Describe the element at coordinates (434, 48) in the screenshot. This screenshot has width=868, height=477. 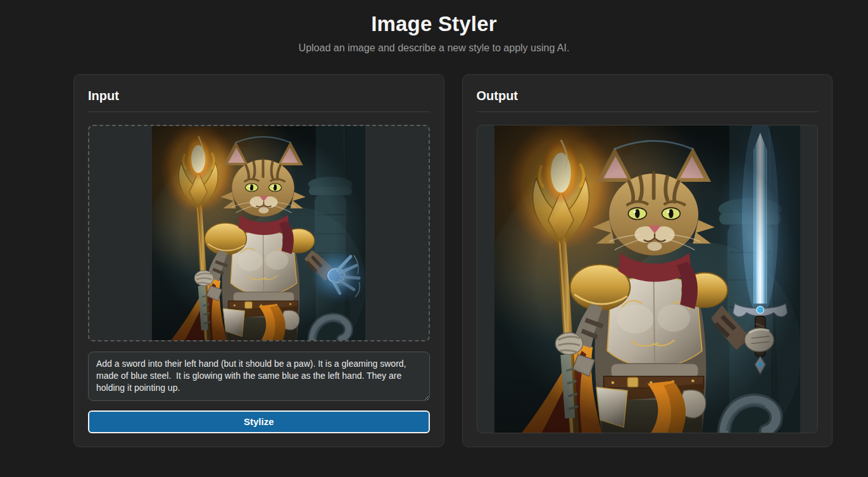
I see `page-subtitle: Upload an image and describe a new style…` at that location.